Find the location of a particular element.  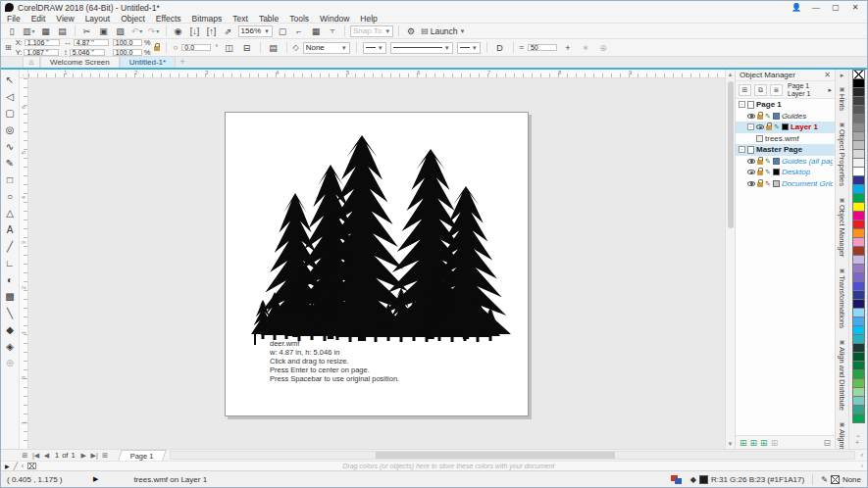

status-flyout-icon: ▶ is located at coordinates (96, 479).